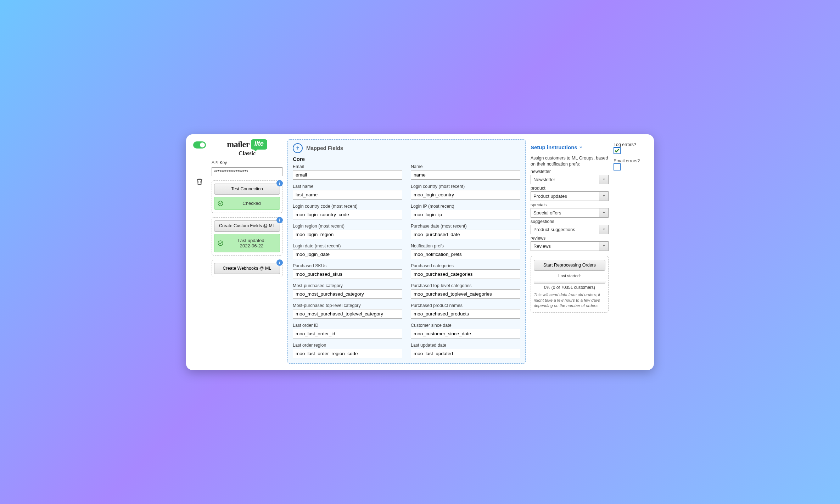 This screenshot has height=504, width=840. What do you see at coordinates (570, 238) in the screenshot?
I see `group-label: reviews` at bounding box center [570, 238].